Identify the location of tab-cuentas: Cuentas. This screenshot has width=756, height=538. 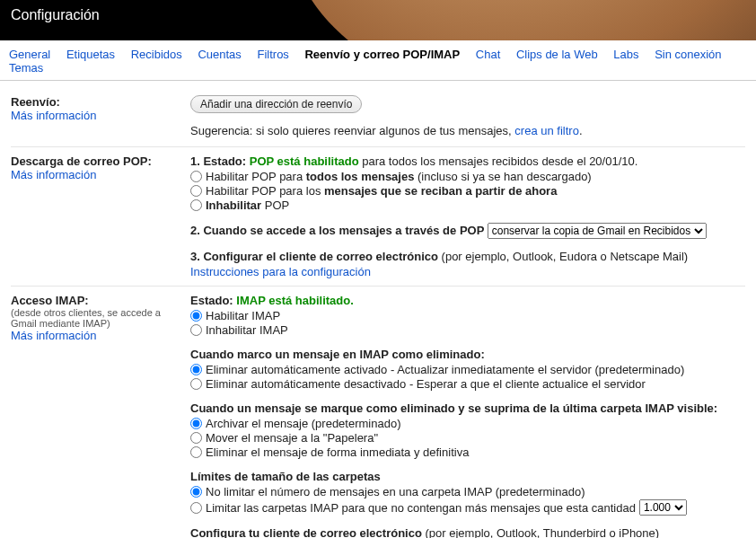
(219, 54).